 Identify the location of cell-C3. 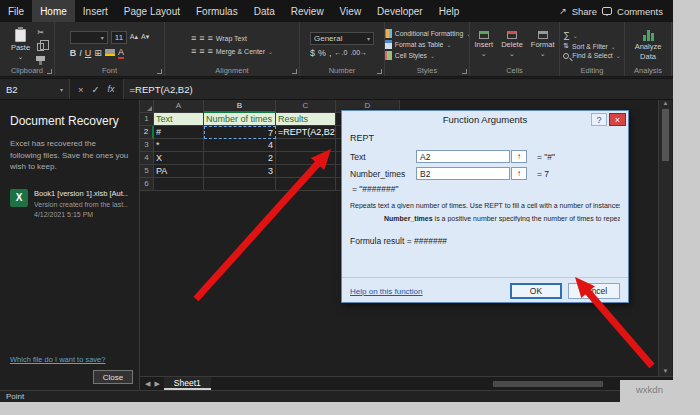
(306, 146).